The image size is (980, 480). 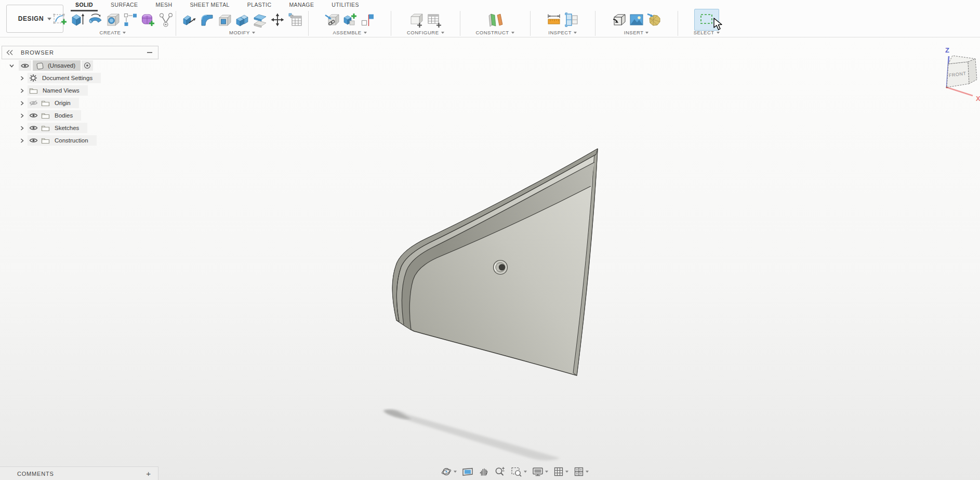 I want to click on grid-display-button, so click(x=561, y=472).